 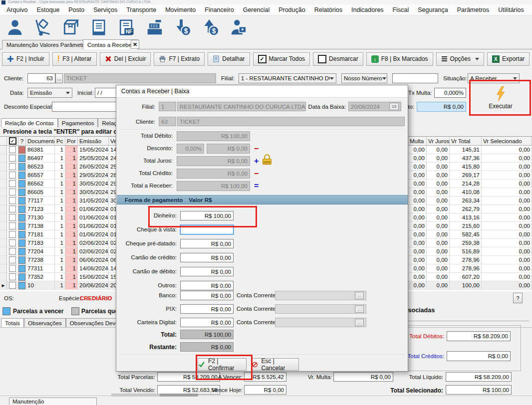 What do you see at coordinates (43, 27) in the screenshot?
I see `delivery-handtruck-icon` at bounding box center [43, 27].